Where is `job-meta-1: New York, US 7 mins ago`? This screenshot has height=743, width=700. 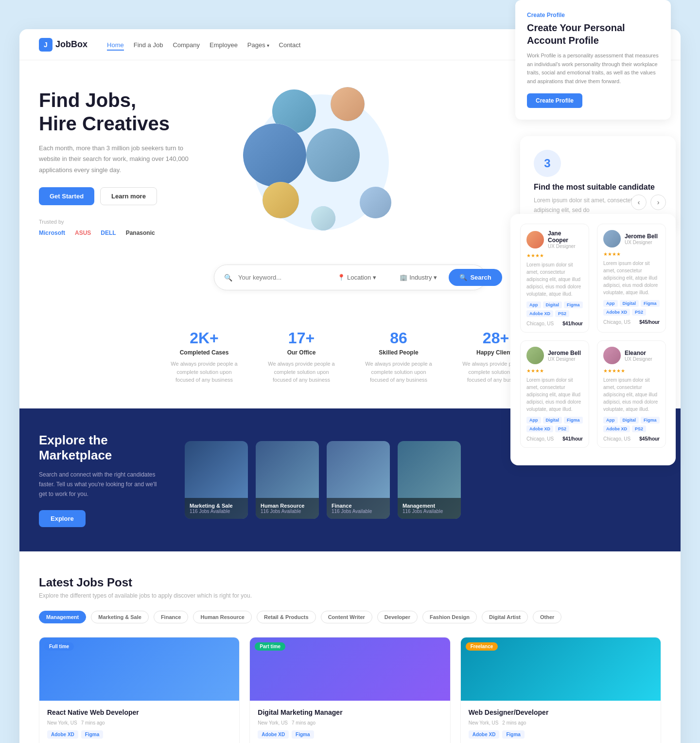 job-meta-1: New York, US 7 mins ago is located at coordinates (139, 723).